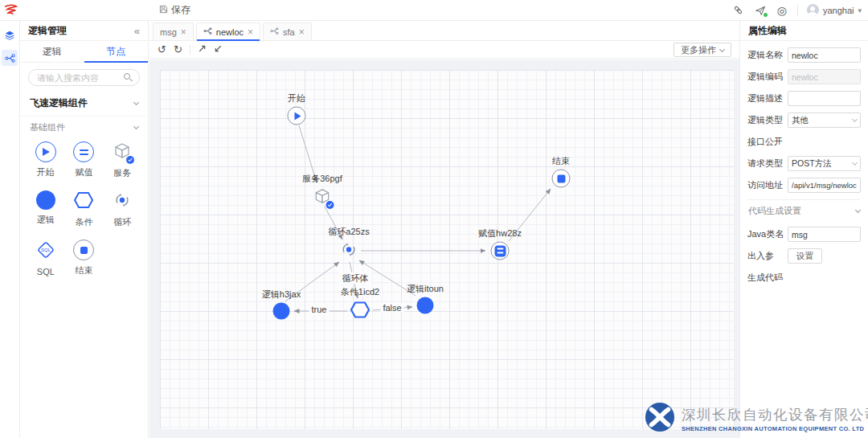 The width and height of the screenshot is (868, 438). I want to click on node-logic-itoun: 逻辑itoun, so click(426, 305).